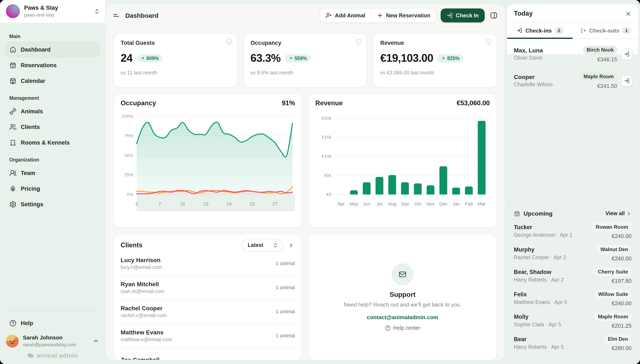 The height and width of the screenshot is (364, 640). What do you see at coordinates (573, 343) in the screenshot?
I see `upcoming-row: Bear Harry Roberts · Apr 5 Elm Den €280.…` at bounding box center [573, 343].